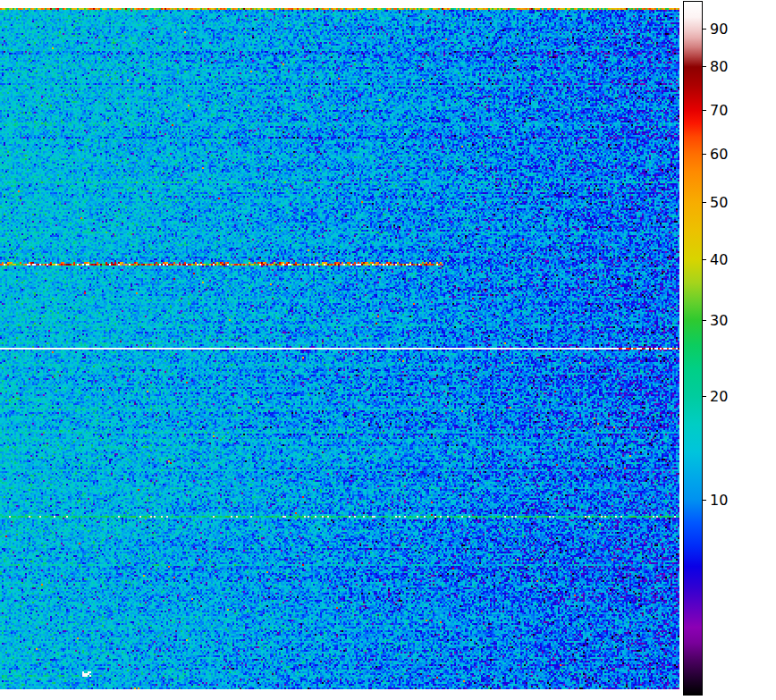  What do you see at coordinates (719, 259) in the screenshot?
I see `colorbar-tick-label: 40` at bounding box center [719, 259].